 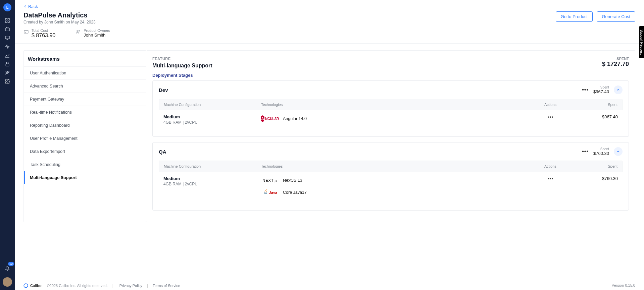 I want to click on row-spent: $760.30, so click(x=598, y=178).